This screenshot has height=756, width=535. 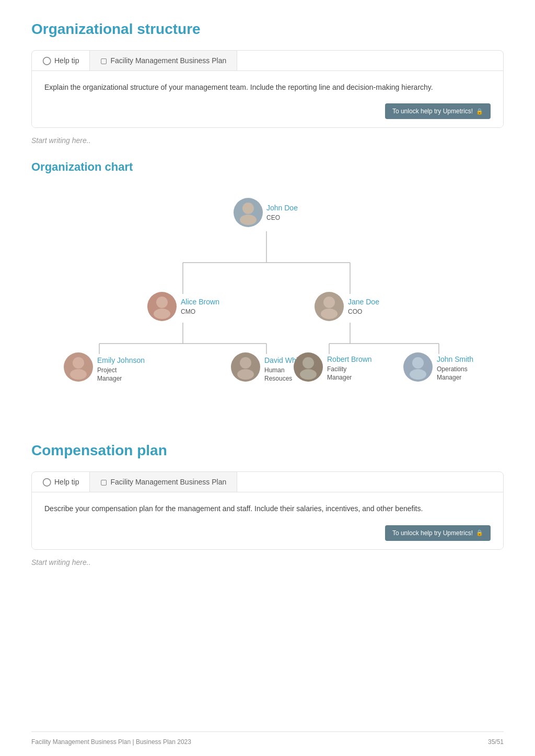 I want to click on help-tip-tabs: ◯ Help tip ▢ Facility Management Busines…, so click(x=268, y=61).